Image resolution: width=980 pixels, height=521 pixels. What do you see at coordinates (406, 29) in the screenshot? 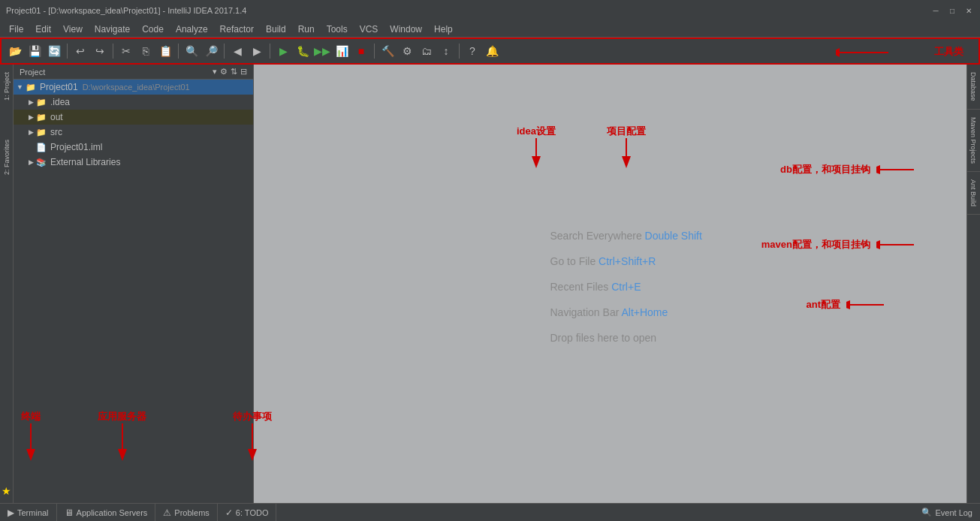
I see `menu-window: Window` at bounding box center [406, 29].